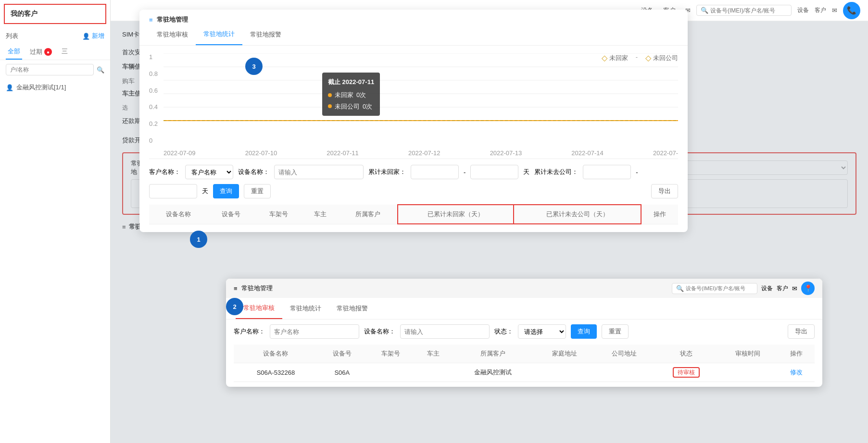 Image resolution: width=868 pixels, height=443 pixels. I want to click on chart-svg, so click(421, 94).